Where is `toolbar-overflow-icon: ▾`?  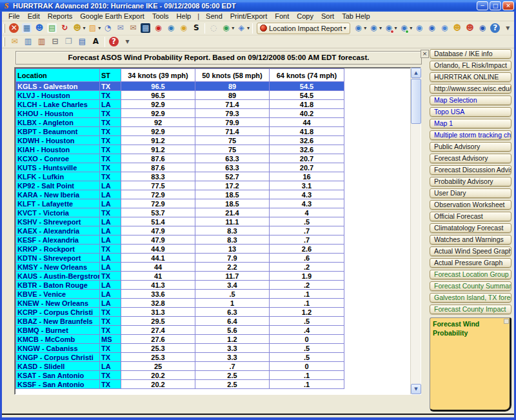 toolbar-overflow-icon: ▾ is located at coordinates (508, 28).